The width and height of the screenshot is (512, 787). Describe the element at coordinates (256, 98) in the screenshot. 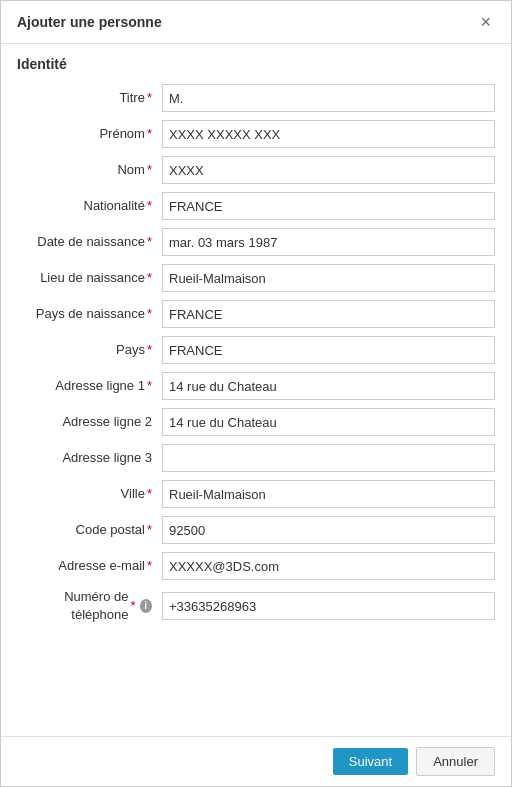

I see `field-titre: Titre*` at that location.